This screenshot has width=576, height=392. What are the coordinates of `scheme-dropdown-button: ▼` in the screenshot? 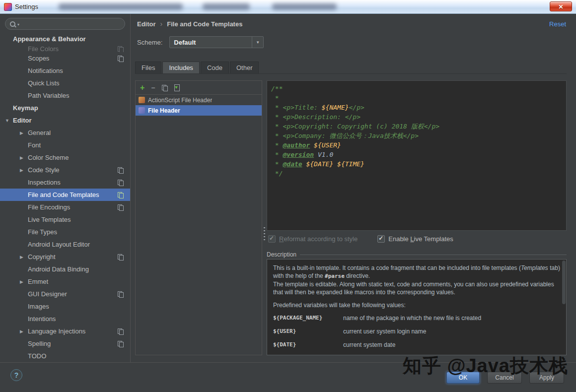 It's located at (257, 42).